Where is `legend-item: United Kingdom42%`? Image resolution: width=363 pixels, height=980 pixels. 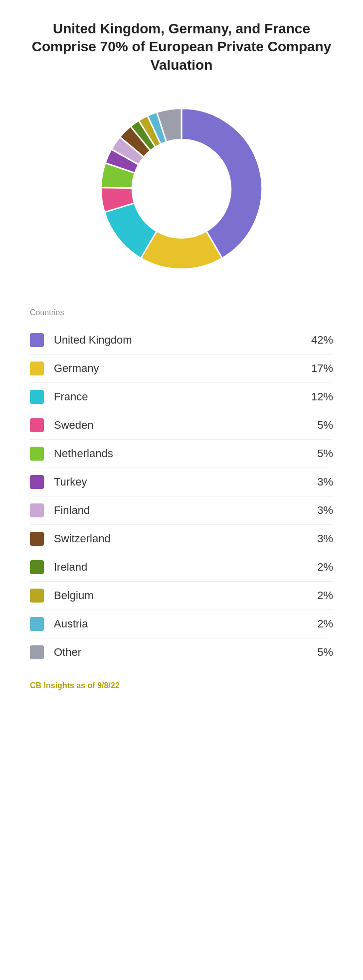 legend-item: United Kingdom42% is located at coordinates (182, 341).